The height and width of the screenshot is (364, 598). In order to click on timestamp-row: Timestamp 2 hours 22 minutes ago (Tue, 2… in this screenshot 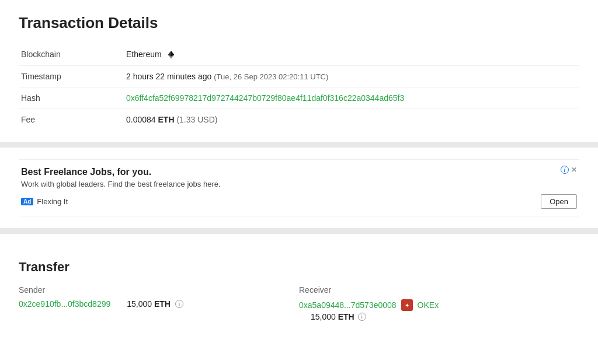, I will do `click(299, 77)`.